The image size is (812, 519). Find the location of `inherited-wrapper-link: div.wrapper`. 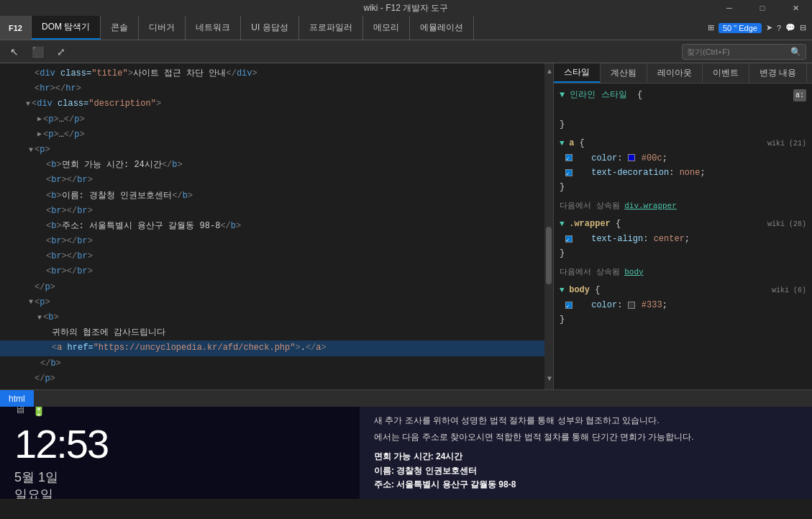

inherited-wrapper-link: div.wrapper is located at coordinates (650, 206).